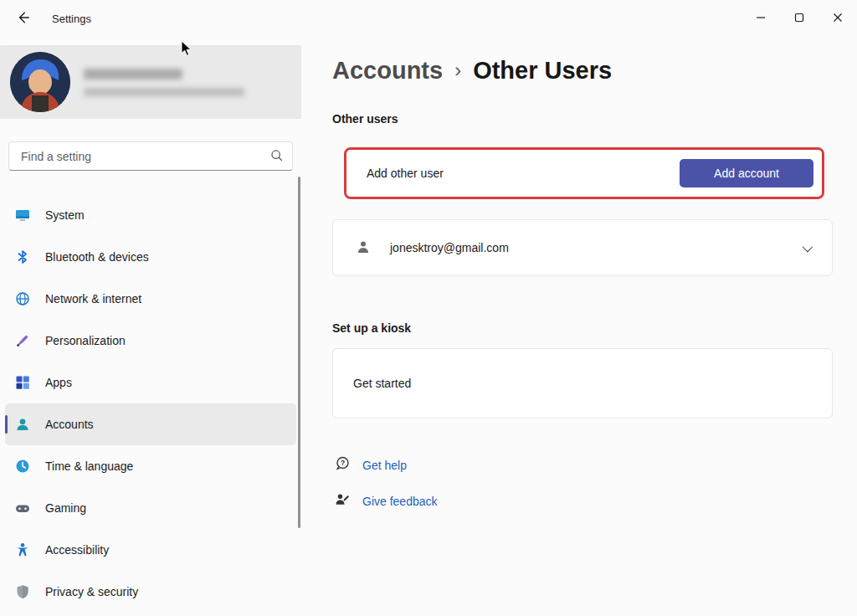 The height and width of the screenshot is (616, 857). I want to click on sidebar-item-bluetooth-devices: Bluetooth & devices, so click(151, 257).